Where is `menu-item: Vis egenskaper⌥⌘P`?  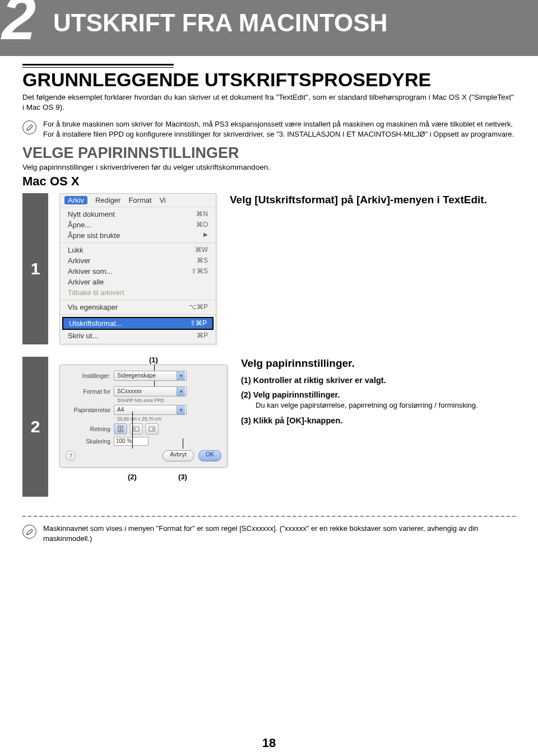 menu-item: Vis egenskaper⌥⌘P is located at coordinates (138, 307).